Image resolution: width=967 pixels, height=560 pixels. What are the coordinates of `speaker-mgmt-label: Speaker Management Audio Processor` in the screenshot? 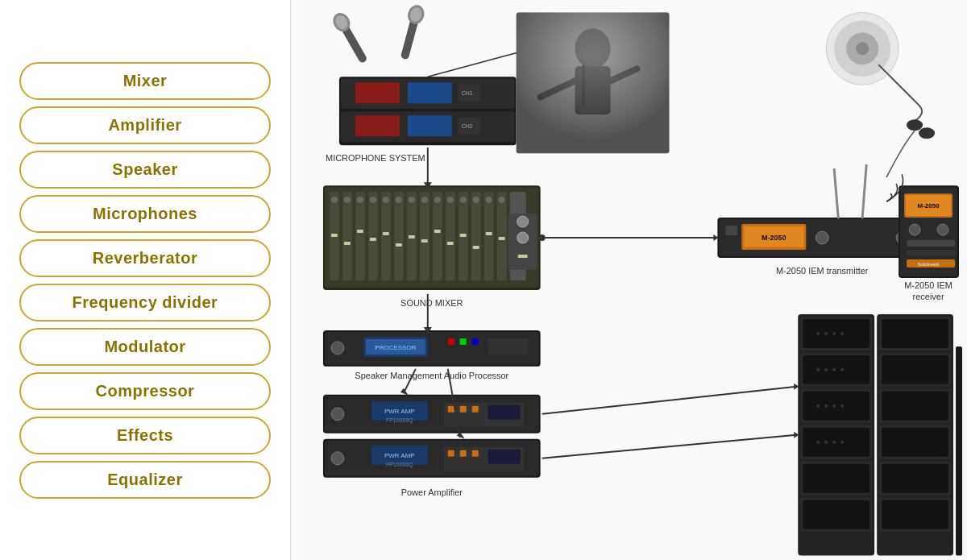 It's located at (432, 375).